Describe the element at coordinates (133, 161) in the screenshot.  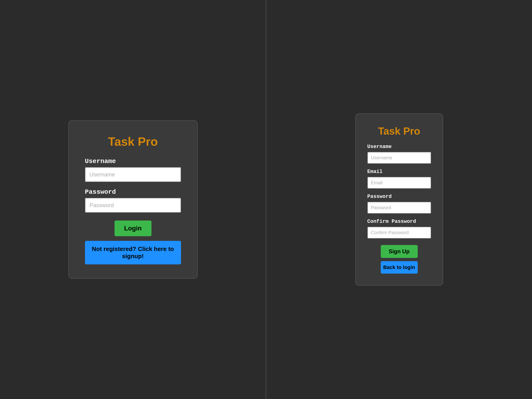
I see `login-username-label: Username` at that location.